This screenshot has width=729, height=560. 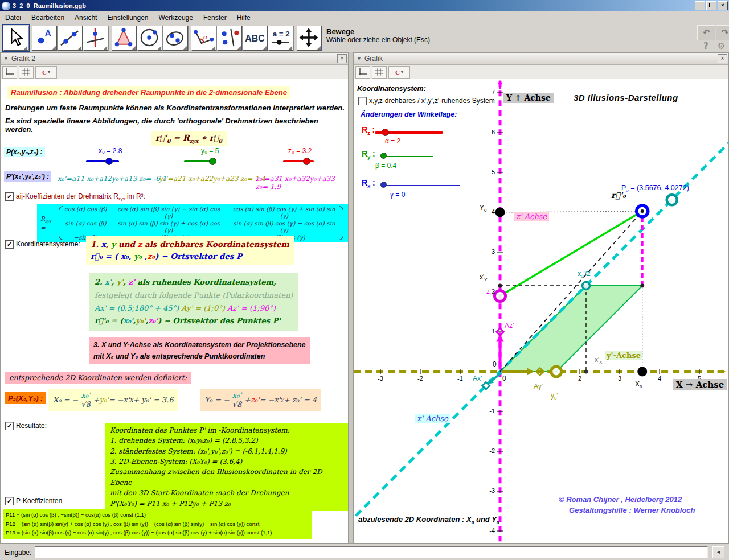 What do you see at coordinates (500, 296) in the screenshot?
I see `point-z0p` at bounding box center [500, 296].